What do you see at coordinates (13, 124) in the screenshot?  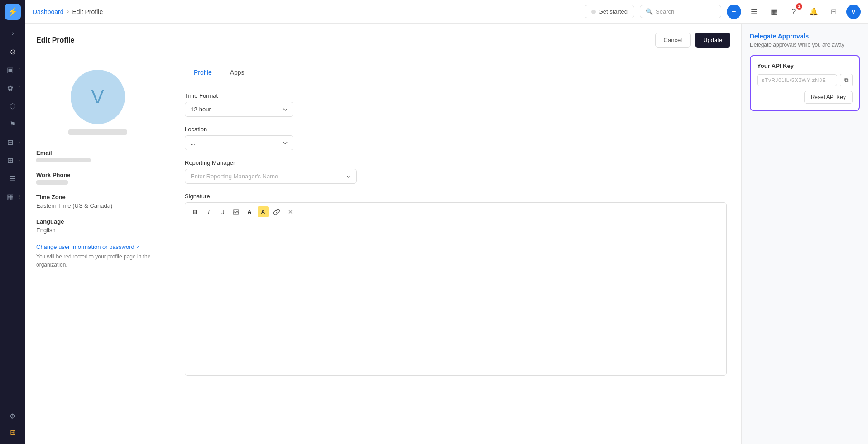 I see `flag-icon: ⚑` at bounding box center [13, 124].